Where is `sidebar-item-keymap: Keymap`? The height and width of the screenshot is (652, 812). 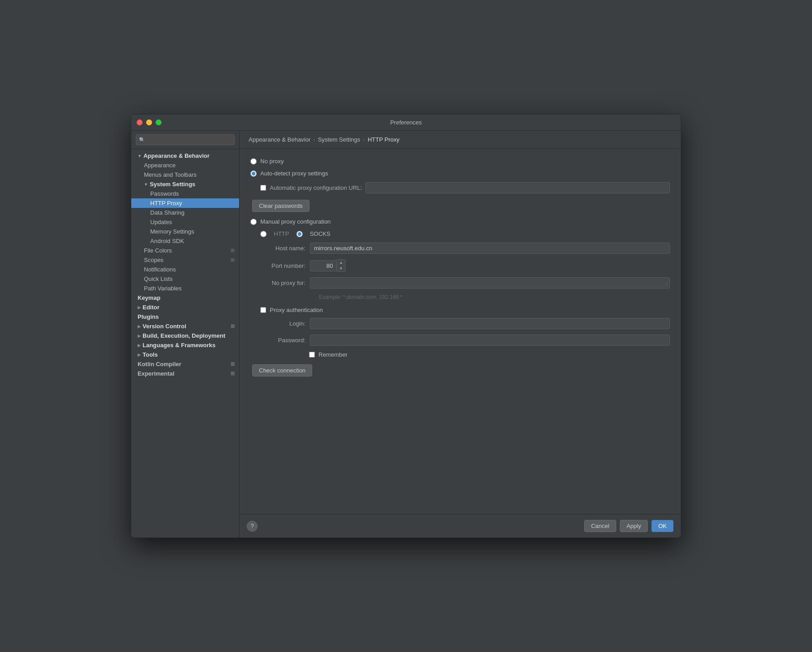 sidebar-item-keymap: Keymap is located at coordinates (185, 298).